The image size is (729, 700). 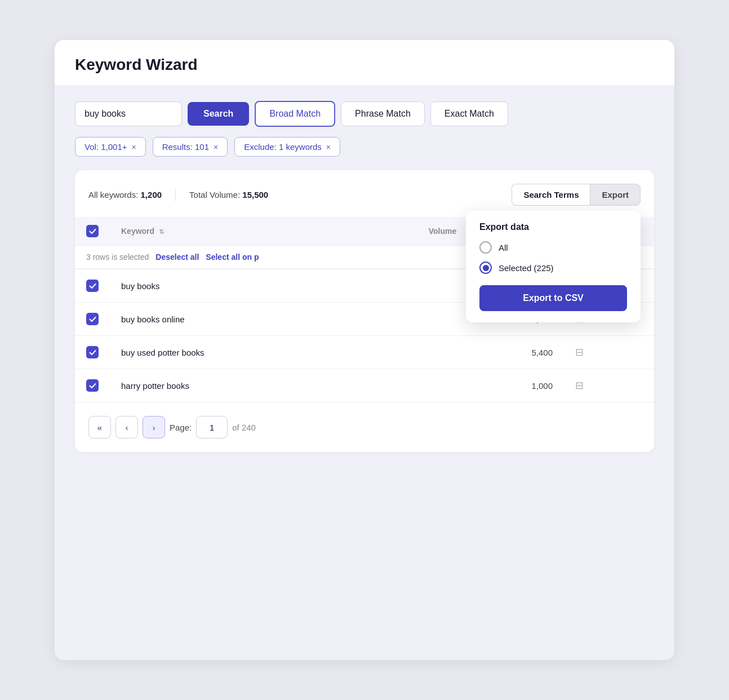 I want to click on search-terms-button: Search Terms, so click(x=551, y=195).